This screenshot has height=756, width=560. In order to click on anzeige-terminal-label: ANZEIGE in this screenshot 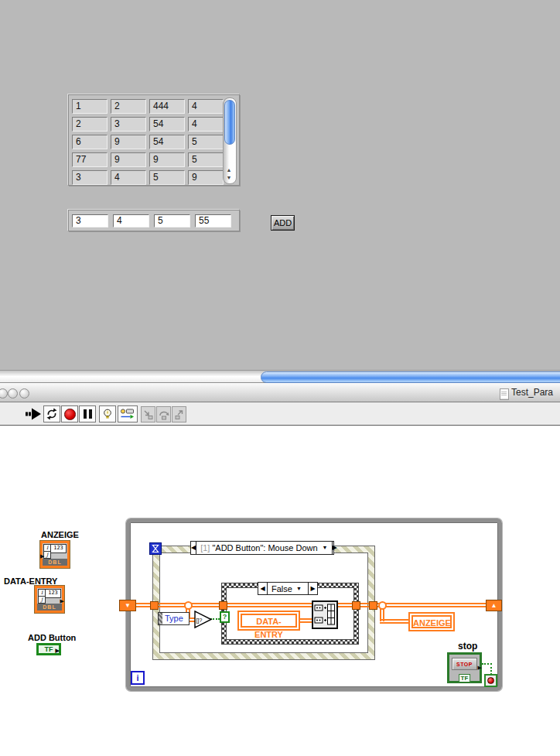, I will do `click(60, 535)`.